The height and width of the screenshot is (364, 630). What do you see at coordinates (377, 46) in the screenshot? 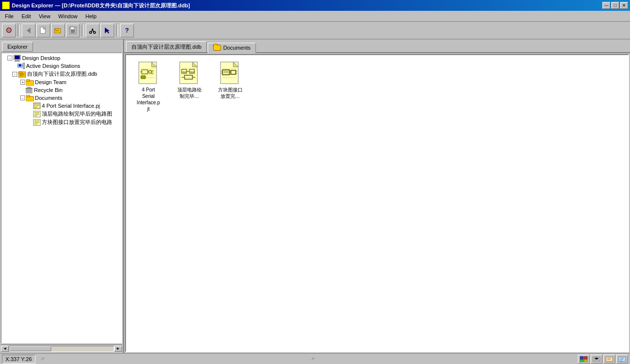
I see `tab-bar: 自顶向下设计层次原理图.ddb Documents` at bounding box center [377, 46].